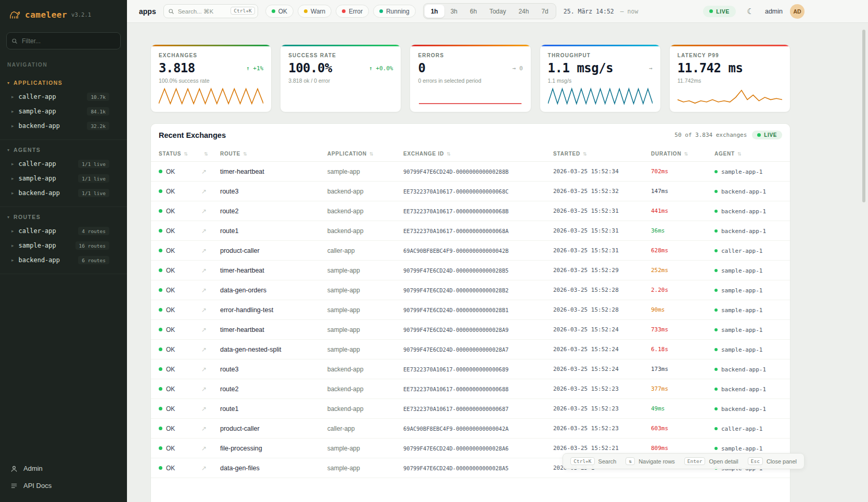 This screenshot has height=502, width=868. Describe the element at coordinates (266, 154) in the screenshot. I see `column-header-route: ROUTE⇅` at that location.